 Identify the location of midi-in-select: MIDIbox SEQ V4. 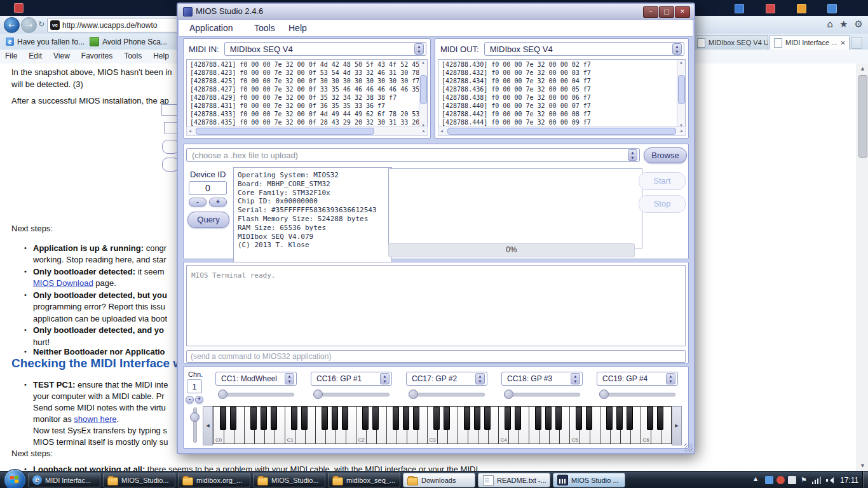
(325, 49).